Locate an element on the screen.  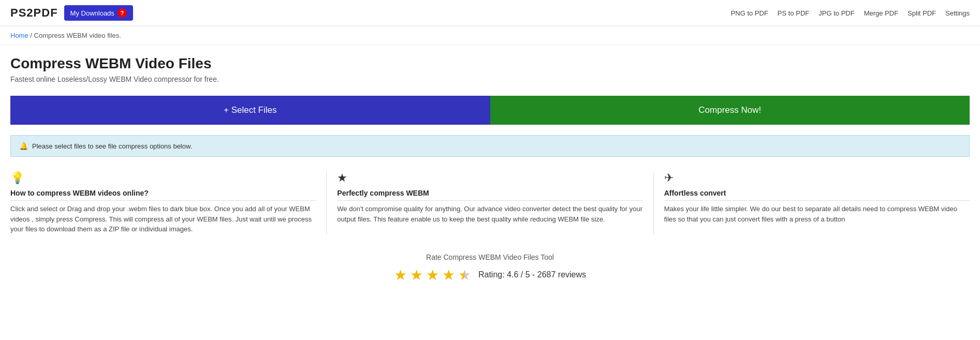
feature-desc-2: We don't compromise quality for anything… is located at coordinates (490, 214).